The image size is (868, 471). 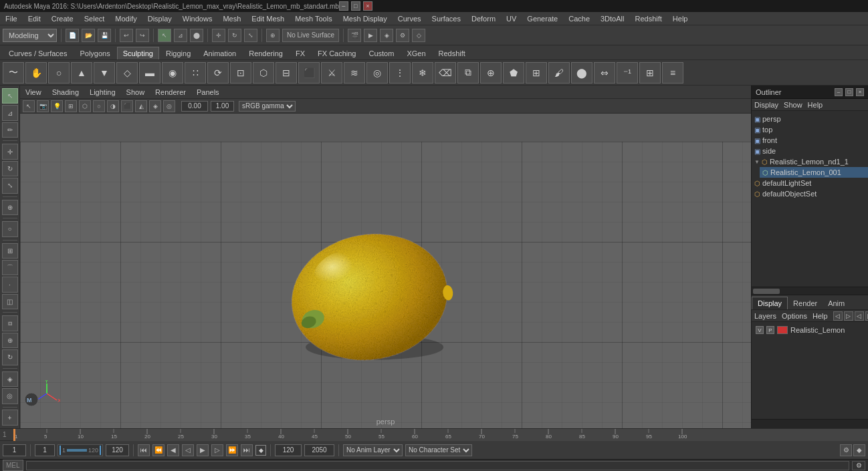 I want to click on range-end-input, so click(x=118, y=450).